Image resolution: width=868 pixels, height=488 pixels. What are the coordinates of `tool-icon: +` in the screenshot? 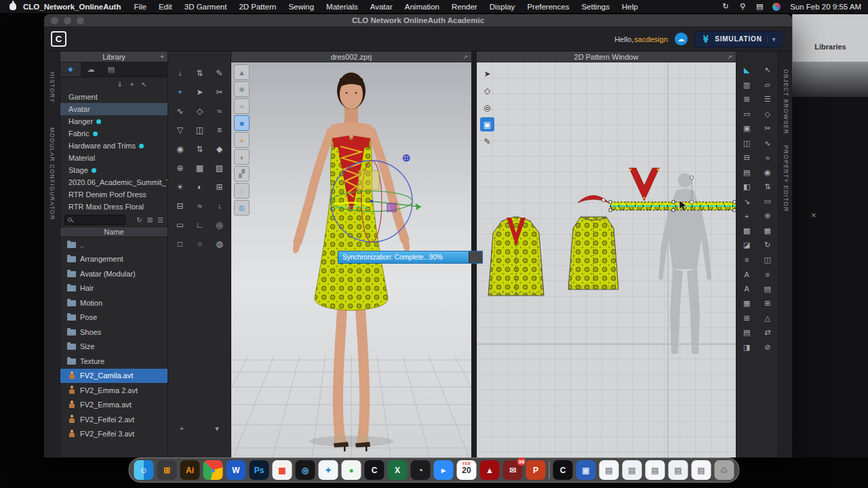 It's located at (747, 216).